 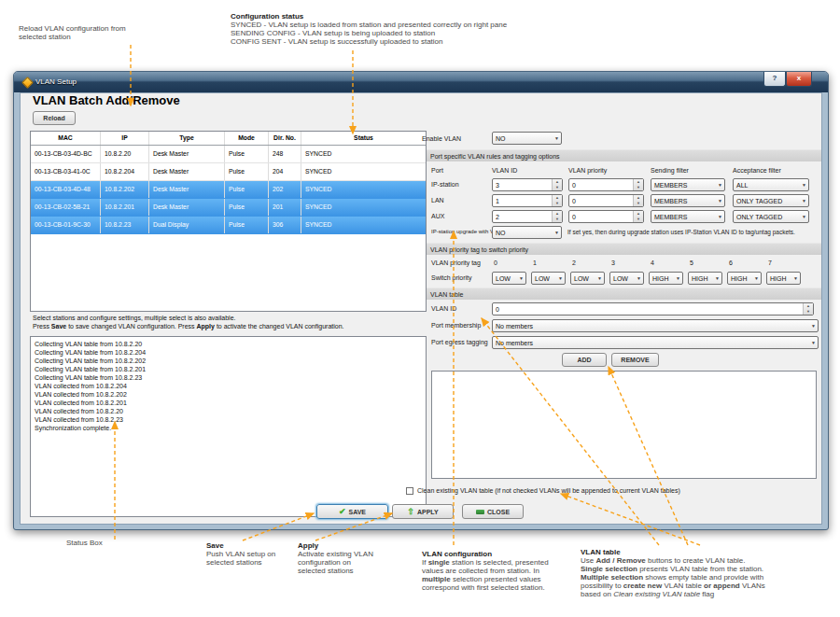 What do you see at coordinates (527, 217) in the screenshot?
I see `aux-vlan-id-spinner: 2▲▼` at bounding box center [527, 217].